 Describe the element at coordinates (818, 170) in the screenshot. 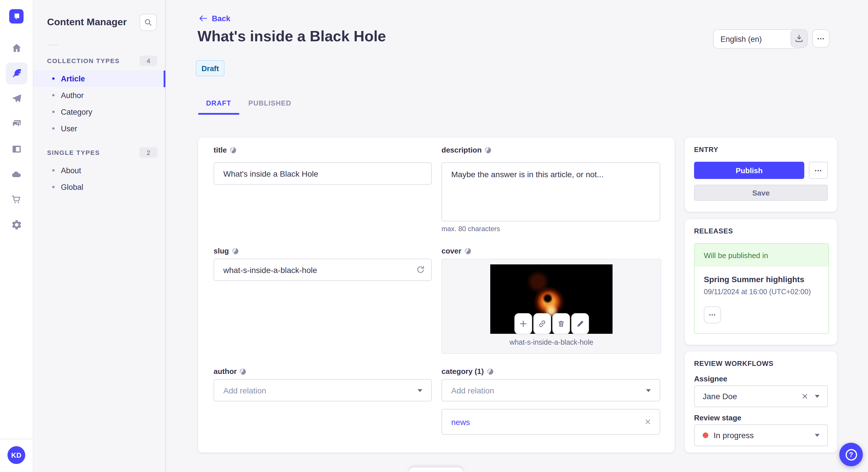

I see `entry-more-button: ···` at that location.